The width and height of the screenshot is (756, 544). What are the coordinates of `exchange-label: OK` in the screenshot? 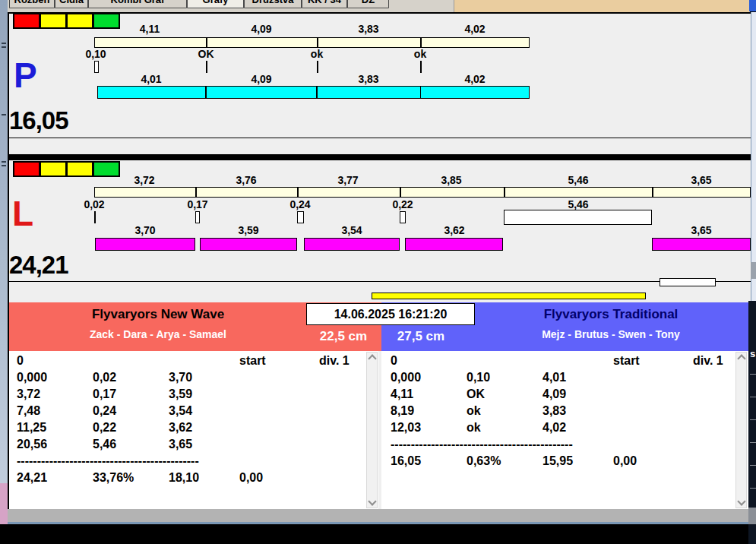 It's located at (207, 54).